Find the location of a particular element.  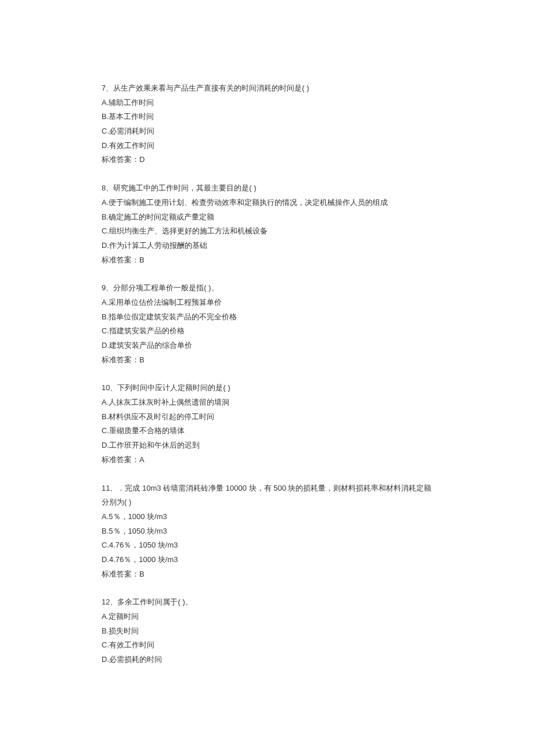

question-option: A.辅助工作时间 is located at coordinates (267, 103).